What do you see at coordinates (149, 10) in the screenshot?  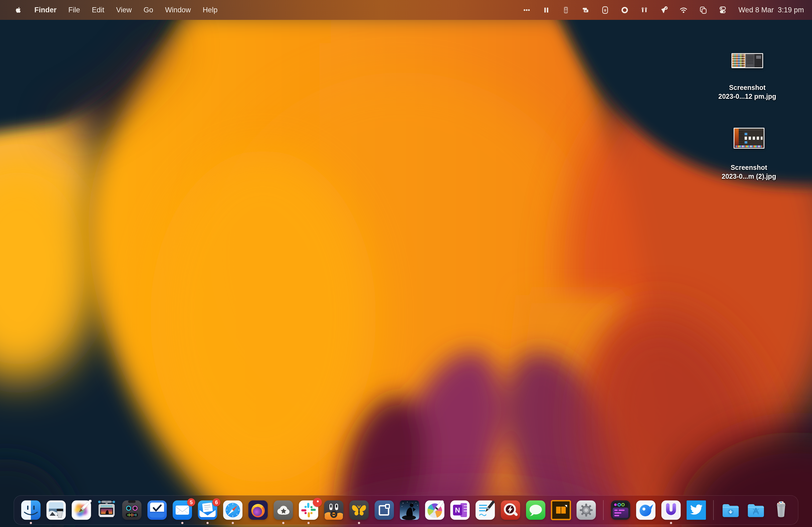 I see `menu-go: Go` at bounding box center [149, 10].